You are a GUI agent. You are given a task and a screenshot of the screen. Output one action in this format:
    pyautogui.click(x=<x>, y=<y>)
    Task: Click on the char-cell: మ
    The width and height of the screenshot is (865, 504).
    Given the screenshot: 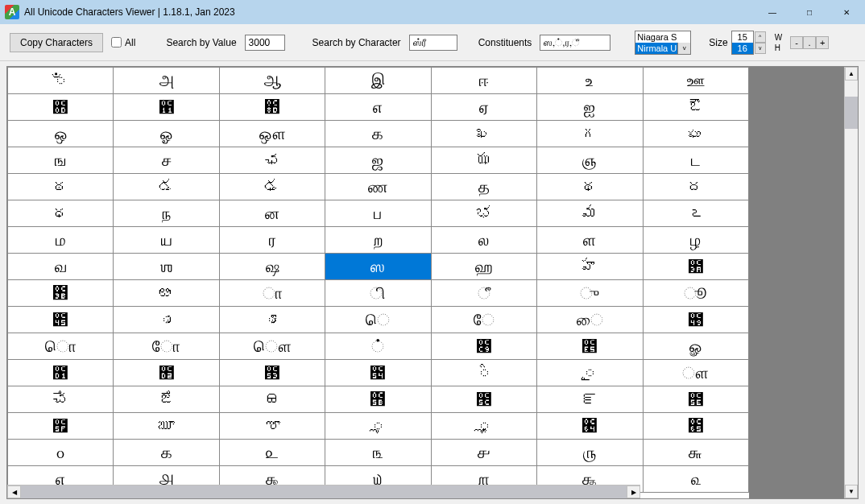 What is the action you would take?
    pyautogui.click(x=590, y=214)
    